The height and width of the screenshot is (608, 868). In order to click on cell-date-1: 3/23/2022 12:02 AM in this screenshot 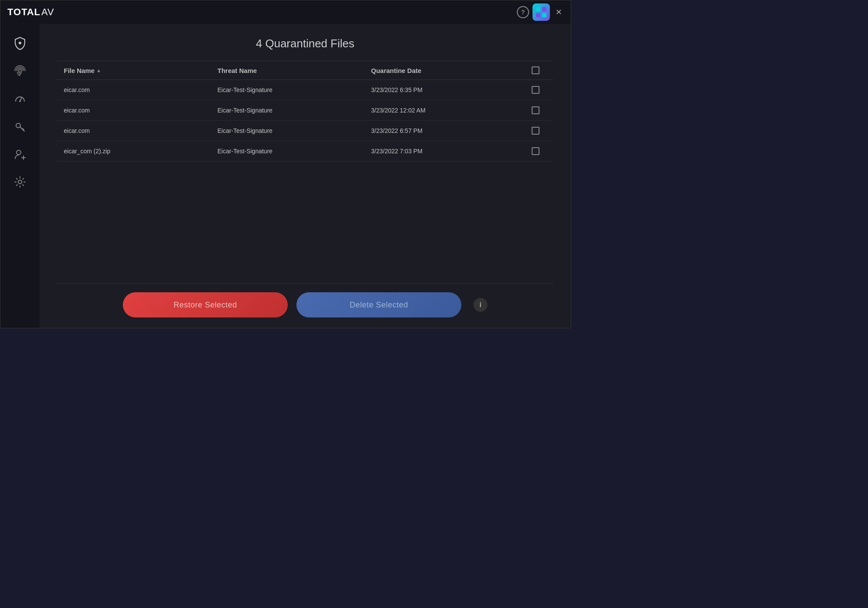, I will do `click(448, 110)`.